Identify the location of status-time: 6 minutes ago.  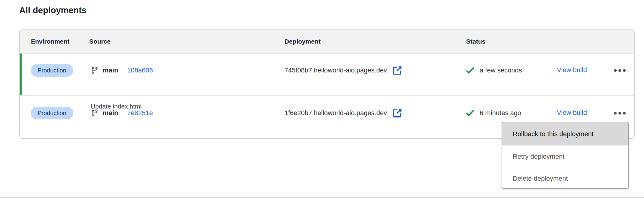
(500, 113).